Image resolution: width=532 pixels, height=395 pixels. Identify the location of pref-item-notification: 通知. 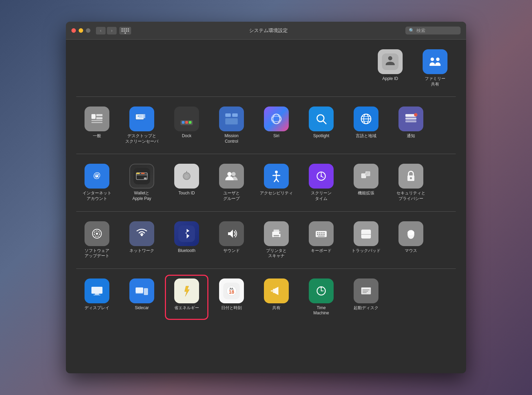
(411, 125).